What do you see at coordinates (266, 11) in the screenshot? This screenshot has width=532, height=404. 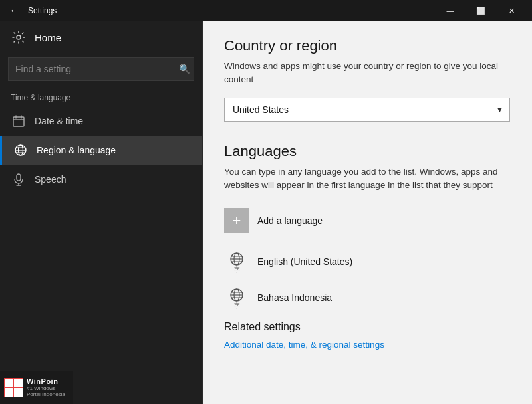 I see `title-bar: ← Settings — ⬜ ✕` at bounding box center [266, 11].